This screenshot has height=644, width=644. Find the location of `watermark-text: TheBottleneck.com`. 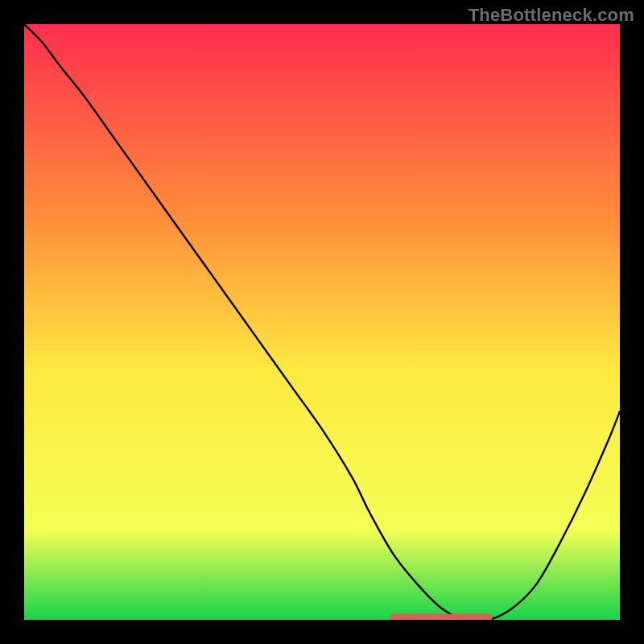

watermark-text: TheBottleneck.com is located at coordinates (551, 15).